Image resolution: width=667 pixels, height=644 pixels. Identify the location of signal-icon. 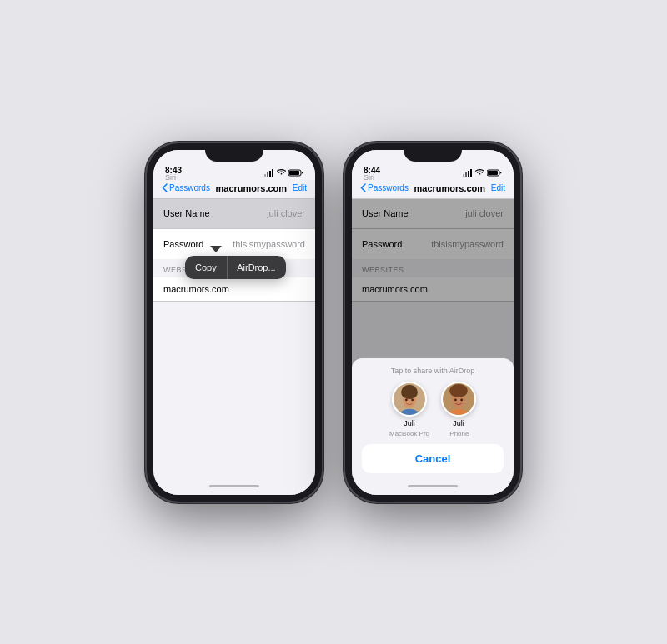
(269, 173).